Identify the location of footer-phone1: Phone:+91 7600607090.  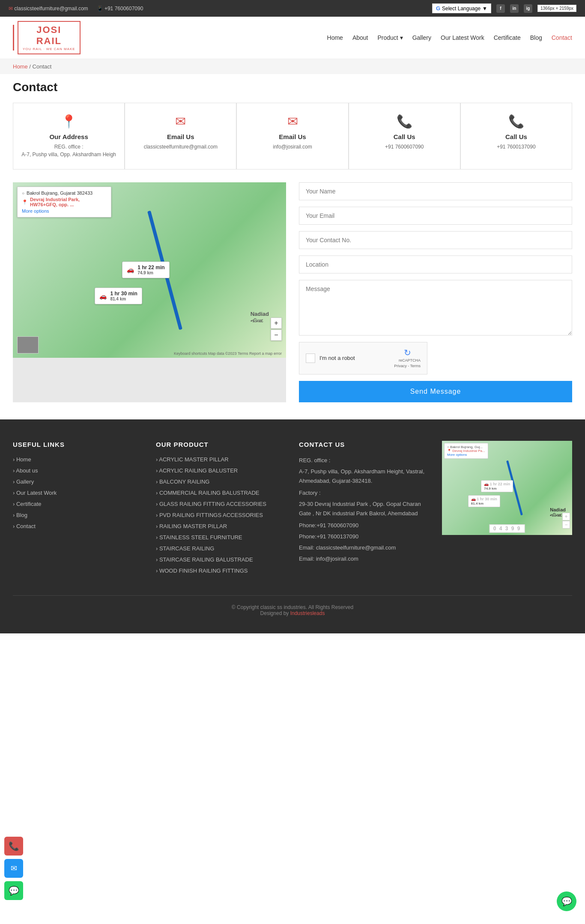
(364, 526).